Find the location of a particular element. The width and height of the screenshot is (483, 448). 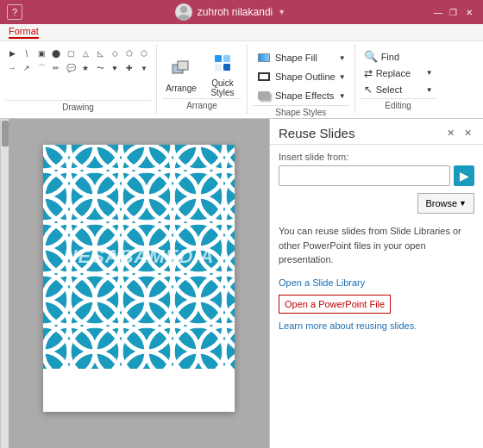

heart-tool: ♥ is located at coordinates (115, 68).